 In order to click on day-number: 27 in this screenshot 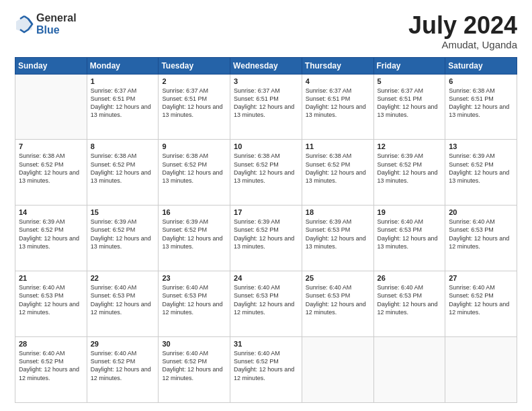, I will do `click(481, 278)`.